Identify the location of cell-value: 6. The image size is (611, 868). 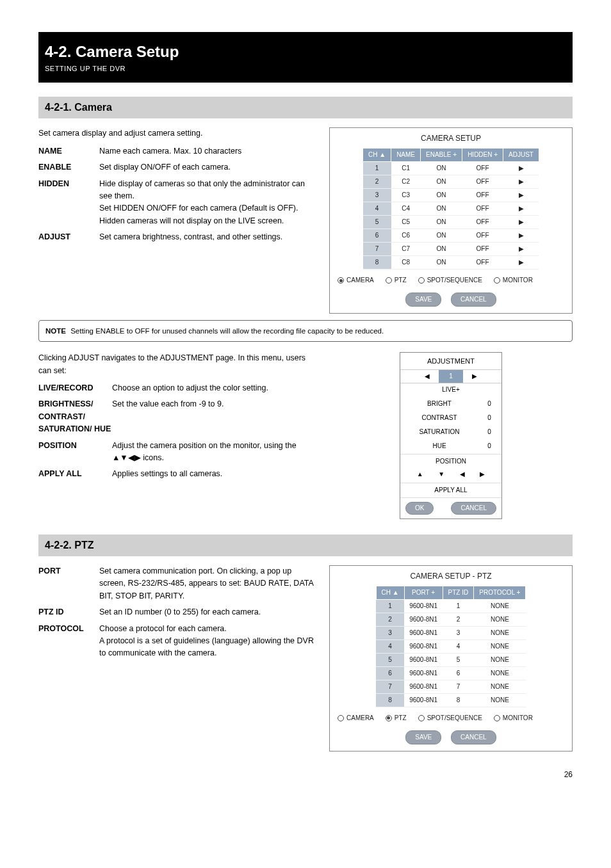
(459, 673).